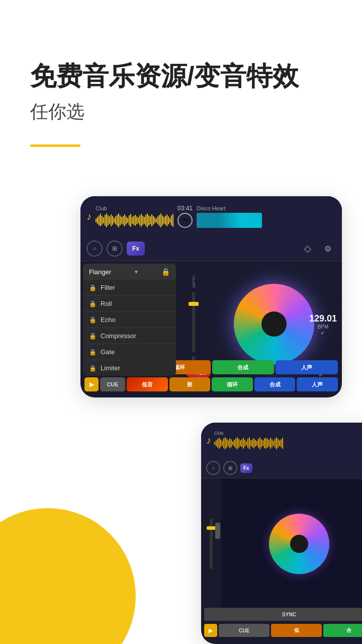  Describe the element at coordinates (283, 614) in the screenshot. I see `sync-button: SYNC` at that location.